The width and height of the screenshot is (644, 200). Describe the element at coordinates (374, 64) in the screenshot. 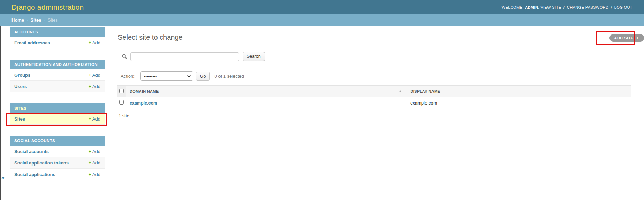

I see `search-divider` at that location.